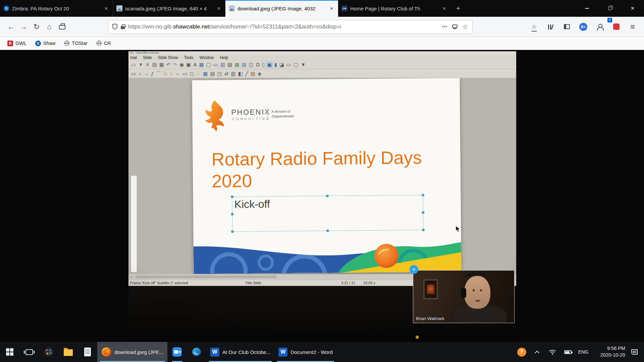 The width and height of the screenshot is (644, 362). Describe the element at coordinates (189, 58) in the screenshot. I see `impress-menu-item: Tools` at that location.